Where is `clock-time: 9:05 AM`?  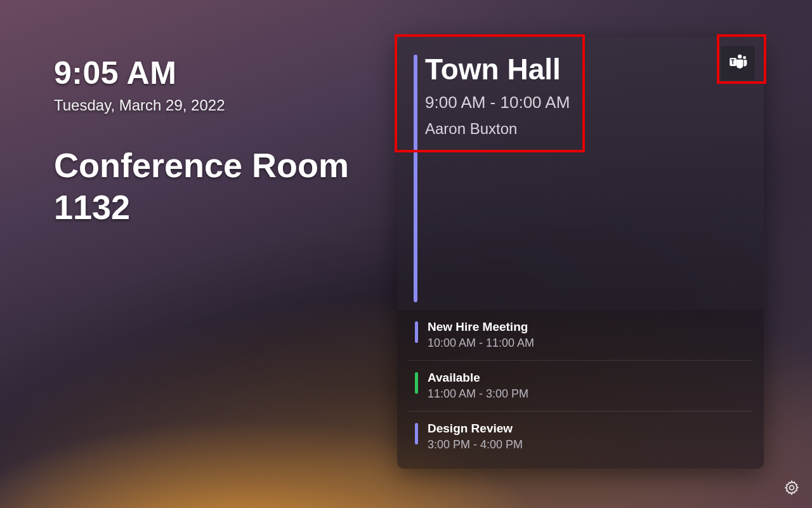 clock-time: 9:05 AM is located at coordinates (213, 73).